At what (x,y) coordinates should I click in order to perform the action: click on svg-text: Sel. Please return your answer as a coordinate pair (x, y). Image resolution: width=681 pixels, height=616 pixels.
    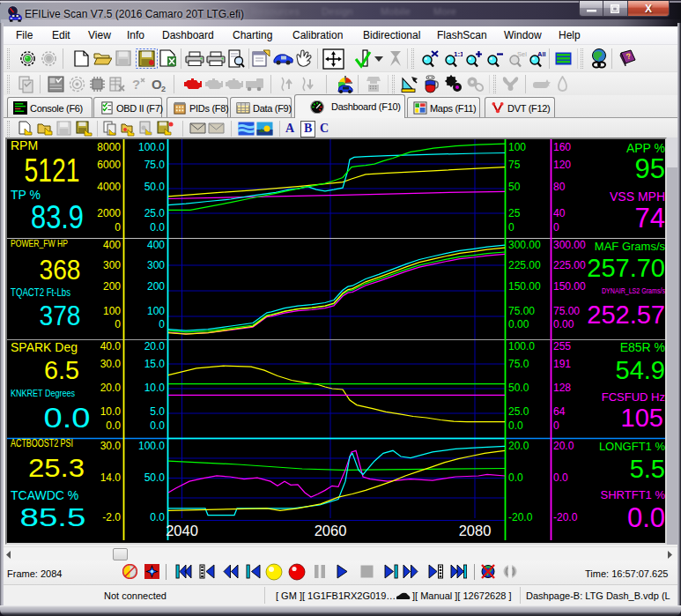
    Looking at the image, I should click on (522, 55).